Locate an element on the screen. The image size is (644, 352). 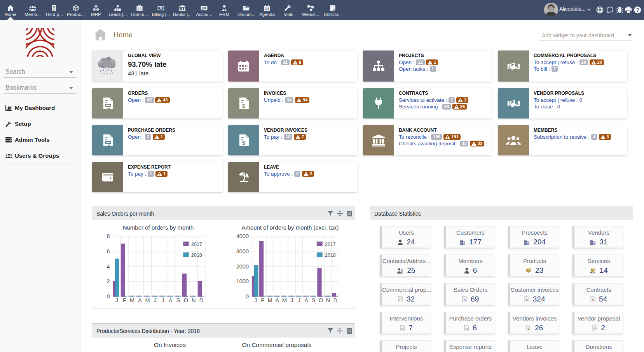
svg-text: 8 is located at coordinates (108, 236).